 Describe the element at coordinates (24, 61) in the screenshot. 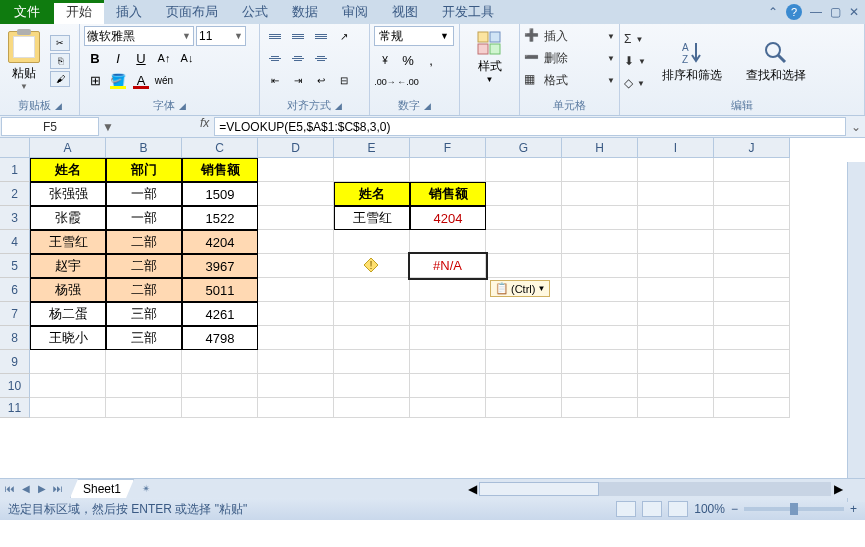

I see `paste-button: 粘贴 ▼` at that location.